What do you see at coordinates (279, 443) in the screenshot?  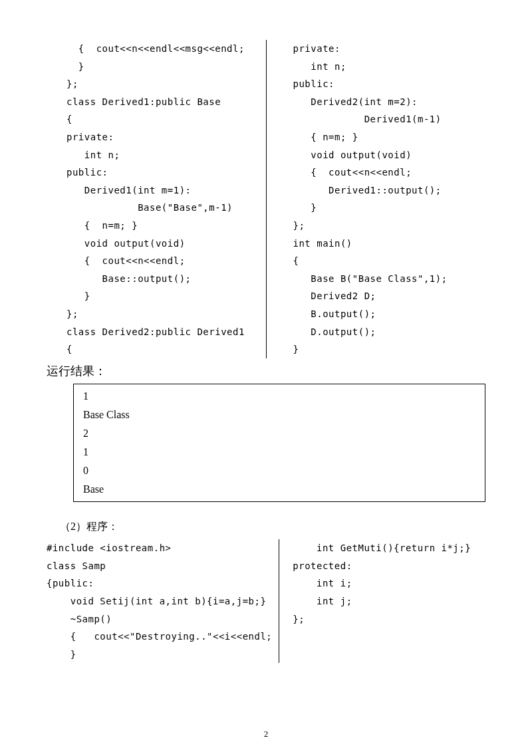 I see `result-box: 1 Base Class 2 1 0 Base` at bounding box center [279, 443].